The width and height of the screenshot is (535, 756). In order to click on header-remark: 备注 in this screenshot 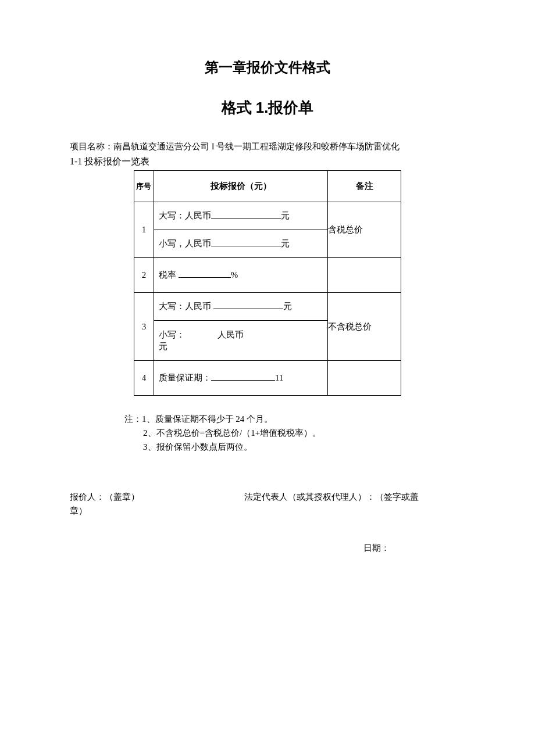, I will do `click(365, 187)`.